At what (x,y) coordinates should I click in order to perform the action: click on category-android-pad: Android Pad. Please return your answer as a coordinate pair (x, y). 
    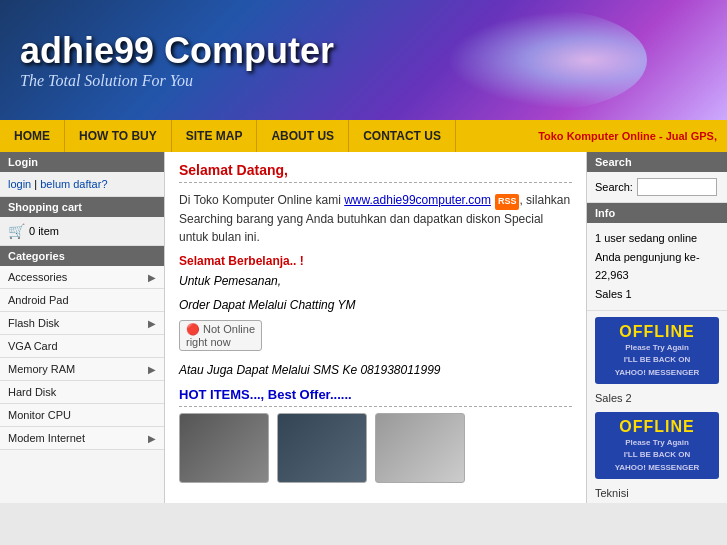
    Looking at the image, I should click on (82, 300).